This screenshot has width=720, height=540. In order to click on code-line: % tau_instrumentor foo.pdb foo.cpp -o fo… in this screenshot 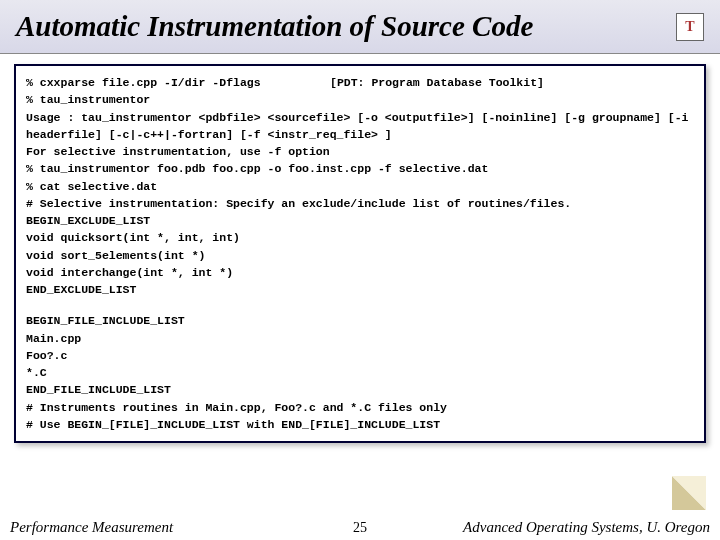, I will do `click(360, 168)`.